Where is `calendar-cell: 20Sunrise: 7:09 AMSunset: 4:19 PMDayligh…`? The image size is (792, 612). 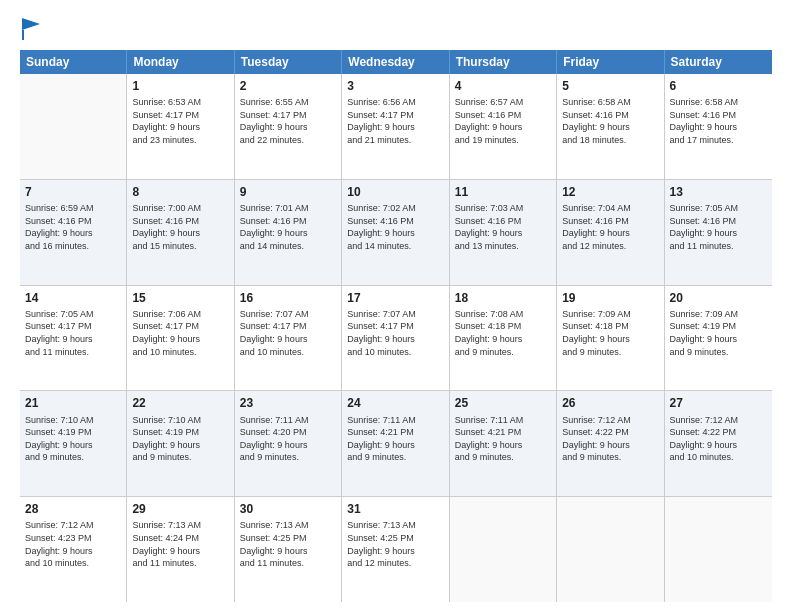
calendar-cell: 20Sunrise: 7:09 AMSunset: 4:19 PMDayligh… is located at coordinates (718, 338).